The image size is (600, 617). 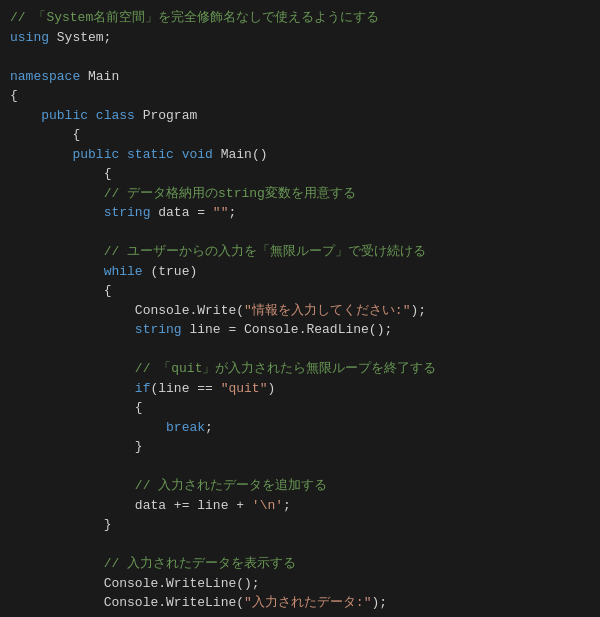 What do you see at coordinates (181, 212) in the screenshot?
I see `token-plain: data =` at bounding box center [181, 212].